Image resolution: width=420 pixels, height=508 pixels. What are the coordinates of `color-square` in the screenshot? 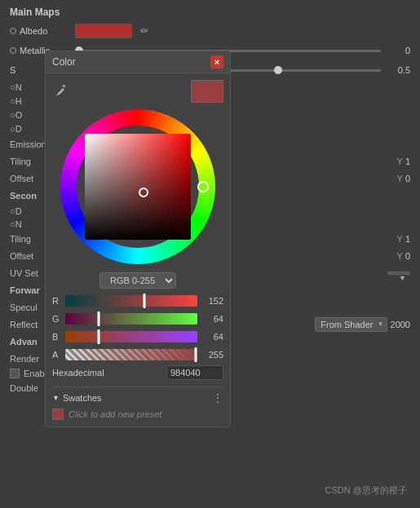 It's located at (138, 187).